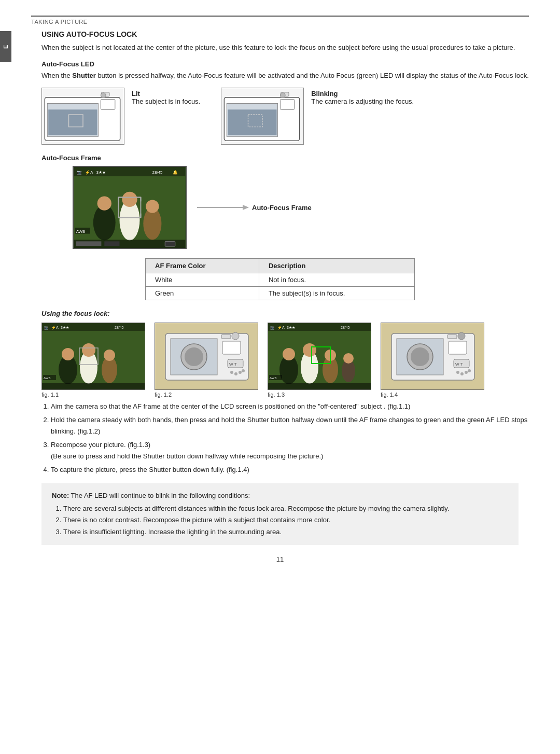 The image size is (560, 754). What do you see at coordinates (50, 395) in the screenshot?
I see `focus-fig-label-1: fig. 1.1` at bounding box center [50, 395].